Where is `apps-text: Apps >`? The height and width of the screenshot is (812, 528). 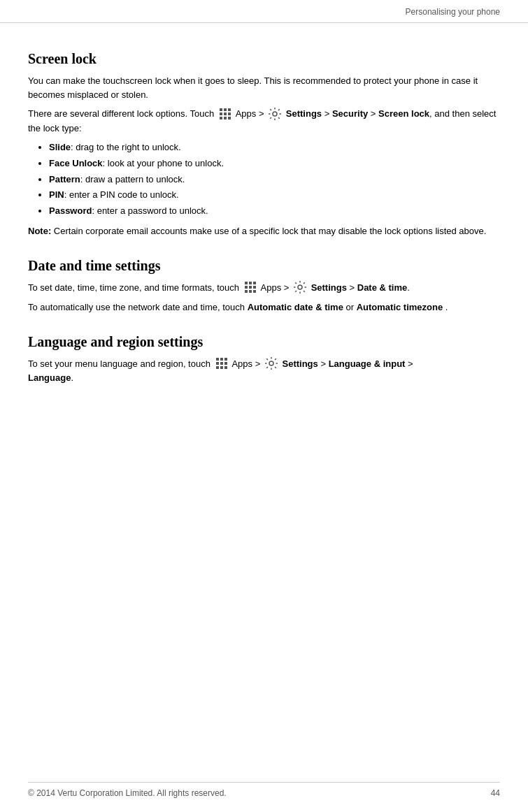 apps-text: Apps > is located at coordinates (251, 113).